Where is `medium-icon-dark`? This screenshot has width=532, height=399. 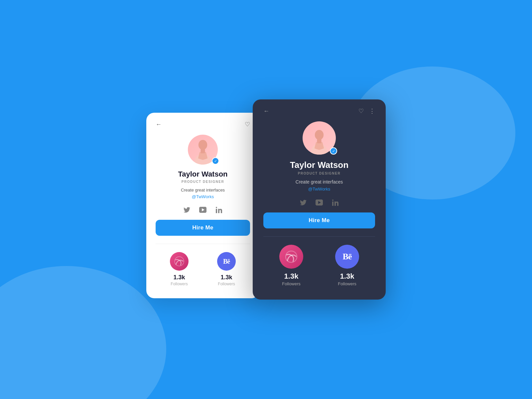
medium-icon-dark is located at coordinates (319, 202).